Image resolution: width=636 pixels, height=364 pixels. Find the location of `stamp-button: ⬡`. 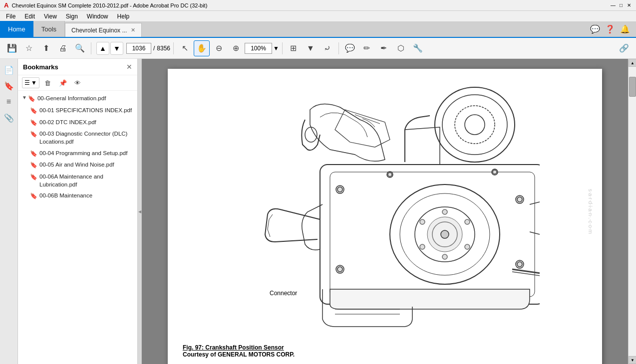

stamp-button: ⬡ is located at coordinates (401, 48).